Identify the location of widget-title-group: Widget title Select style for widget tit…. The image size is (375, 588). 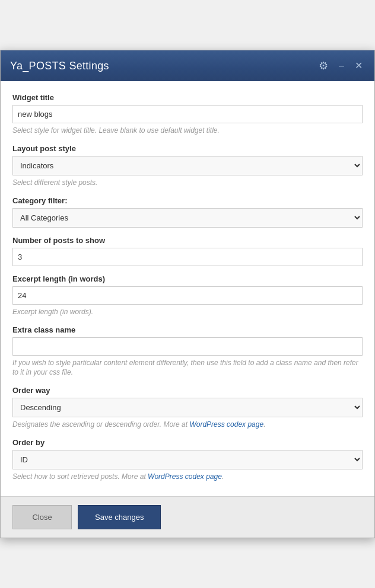
(188, 114).